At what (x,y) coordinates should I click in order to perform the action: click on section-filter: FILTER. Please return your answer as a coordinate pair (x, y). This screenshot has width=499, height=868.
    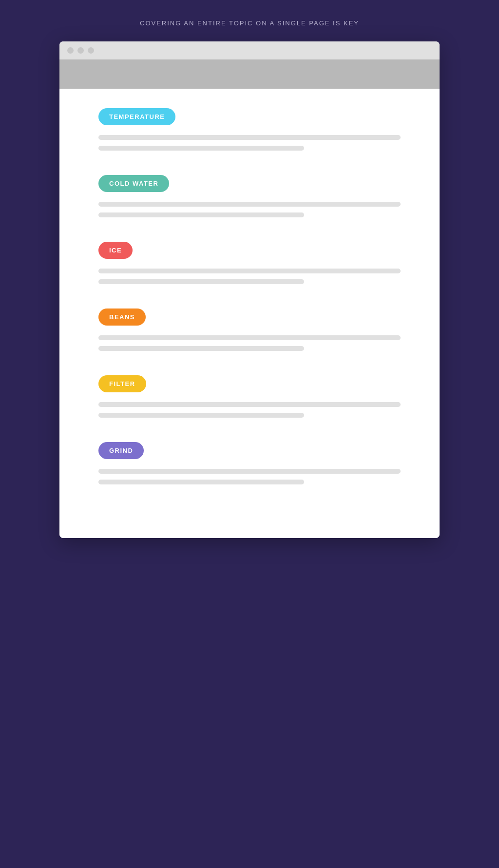
    Looking at the image, I should click on (250, 397).